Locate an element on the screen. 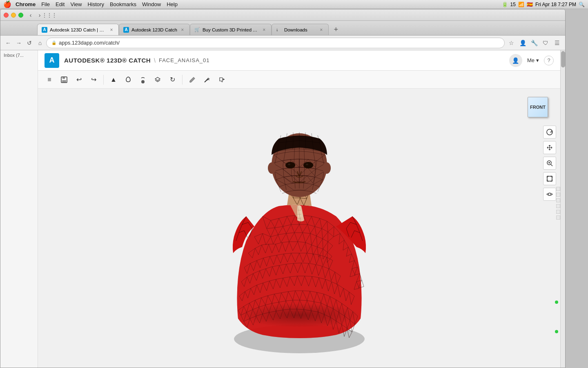 This screenshot has height=368, width=588. close-button is located at coordinates (6, 15).